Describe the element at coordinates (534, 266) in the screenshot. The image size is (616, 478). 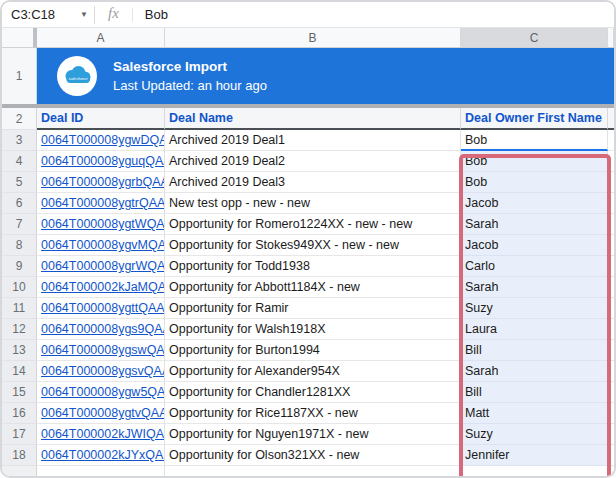
I see `cell-deal-owner: Carlo` at that location.